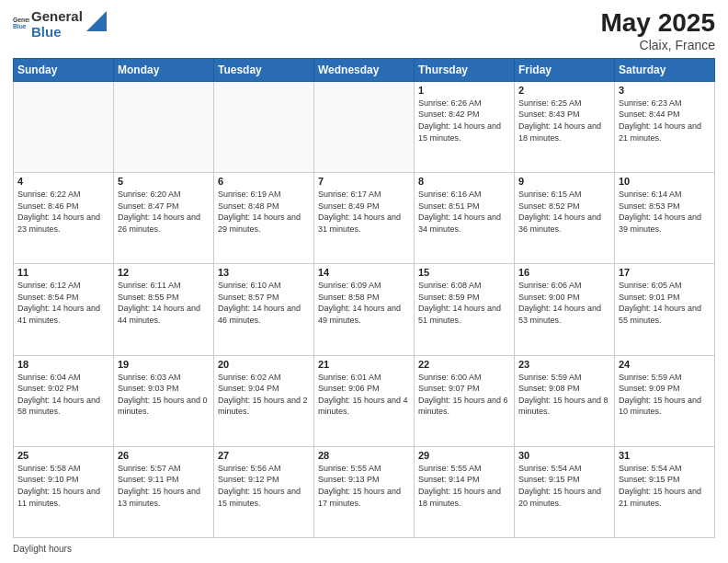  I want to click on day-info: Sunrise: 5:54 AMSunset: 9:15 PMDaylight:…, so click(665, 486).